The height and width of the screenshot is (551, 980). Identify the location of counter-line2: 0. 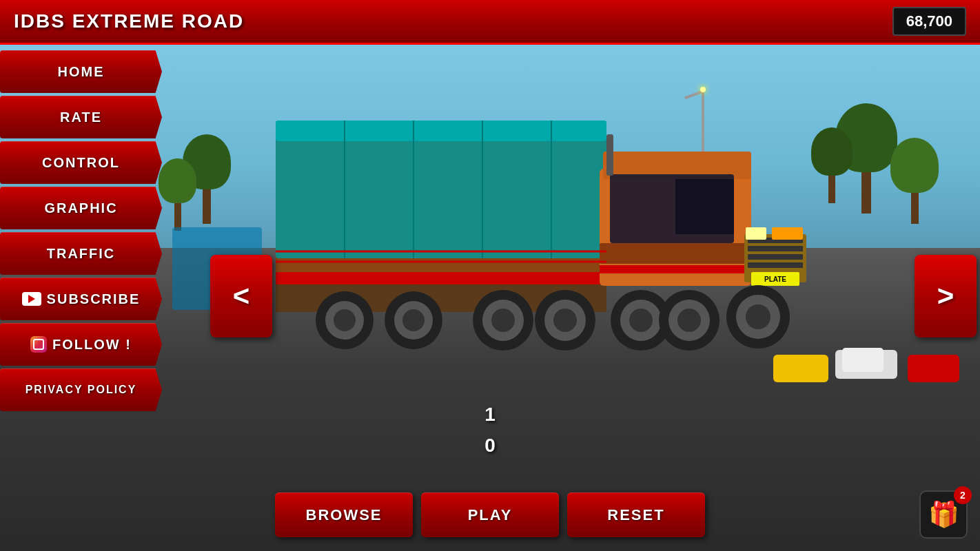
(490, 446).